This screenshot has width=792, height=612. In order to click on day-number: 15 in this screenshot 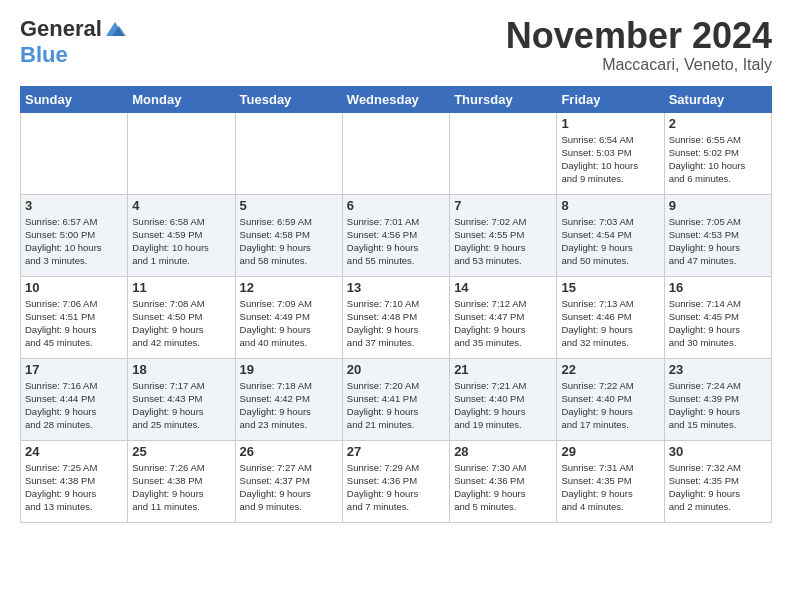, I will do `click(610, 288)`.